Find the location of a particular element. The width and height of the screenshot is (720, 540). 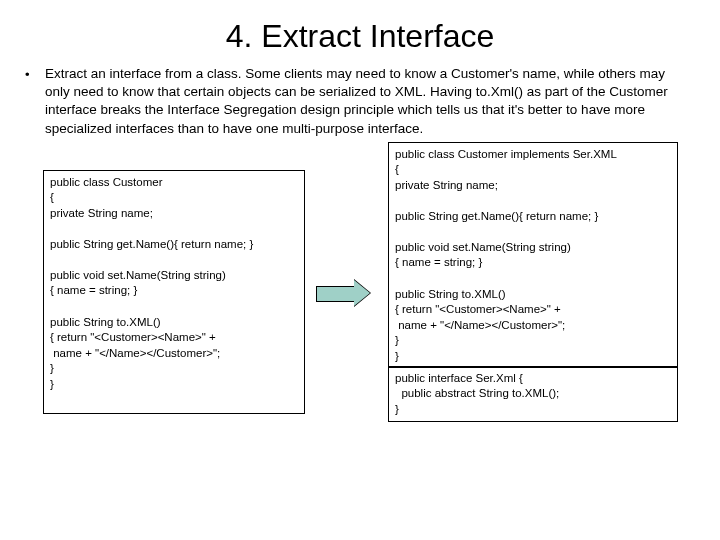

description-text: Extract an interface from a class. Some … is located at coordinates (368, 102).